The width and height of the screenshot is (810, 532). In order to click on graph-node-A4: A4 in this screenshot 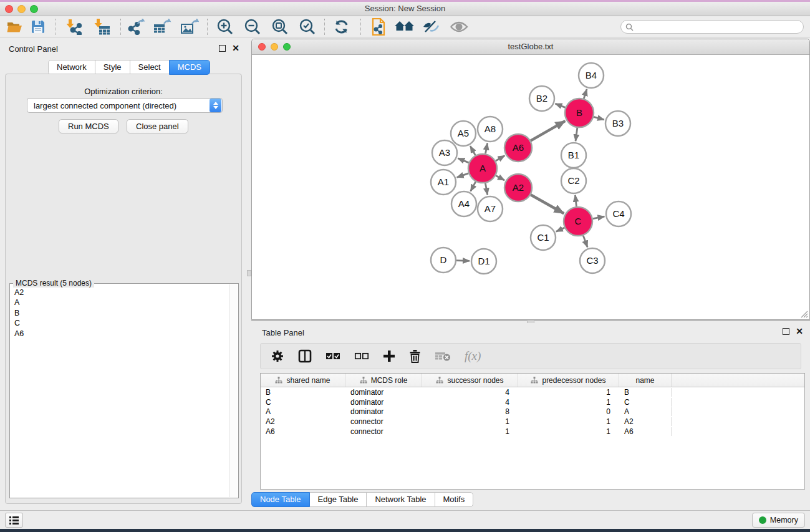, I will do `click(464, 204)`.